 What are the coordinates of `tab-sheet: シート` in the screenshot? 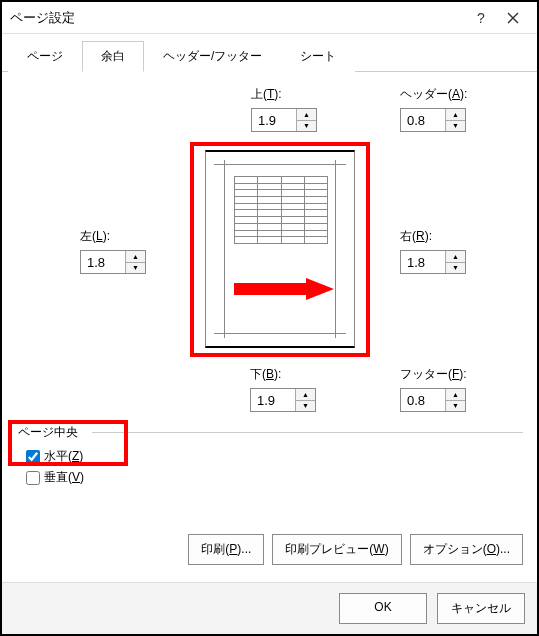 It's located at (318, 56).